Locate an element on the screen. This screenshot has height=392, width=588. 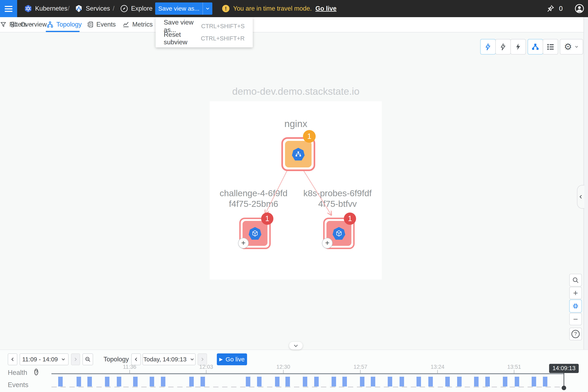
list-view-mode-button is located at coordinates (550, 47).